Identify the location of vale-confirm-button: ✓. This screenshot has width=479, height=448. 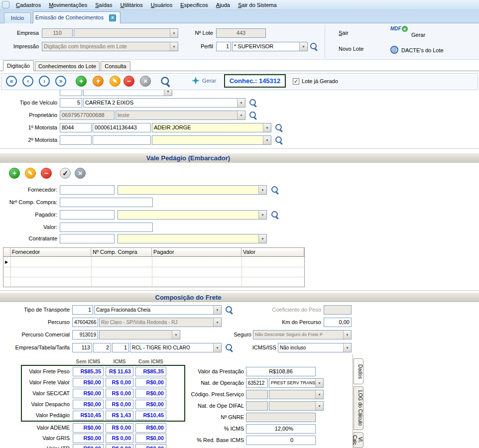
(65, 173).